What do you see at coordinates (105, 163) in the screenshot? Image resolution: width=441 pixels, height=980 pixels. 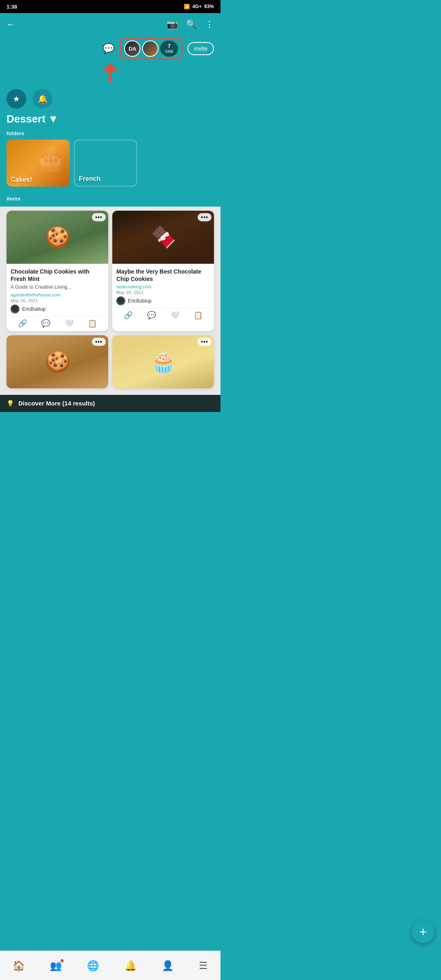 I see `folder-french: French` at bounding box center [105, 163].